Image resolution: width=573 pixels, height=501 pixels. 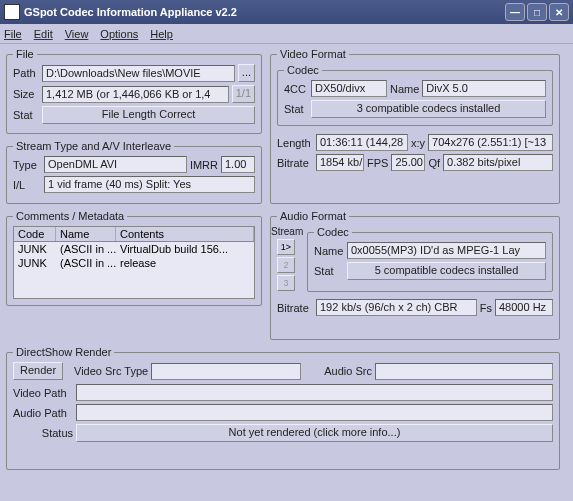 What do you see at coordinates (295, 308) in the screenshot?
I see `audio-bitrate-label: Bitrate` at bounding box center [295, 308].